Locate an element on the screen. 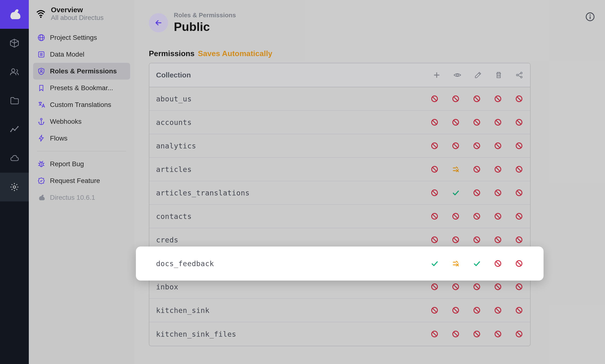 The image size is (605, 364). rail-cloud is located at coordinates (14, 158).